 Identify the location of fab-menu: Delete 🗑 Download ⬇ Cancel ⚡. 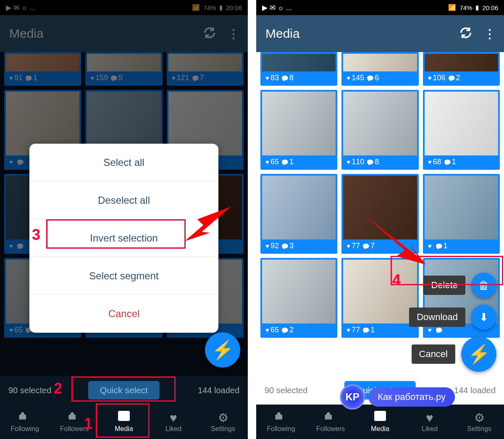
(453, 322).